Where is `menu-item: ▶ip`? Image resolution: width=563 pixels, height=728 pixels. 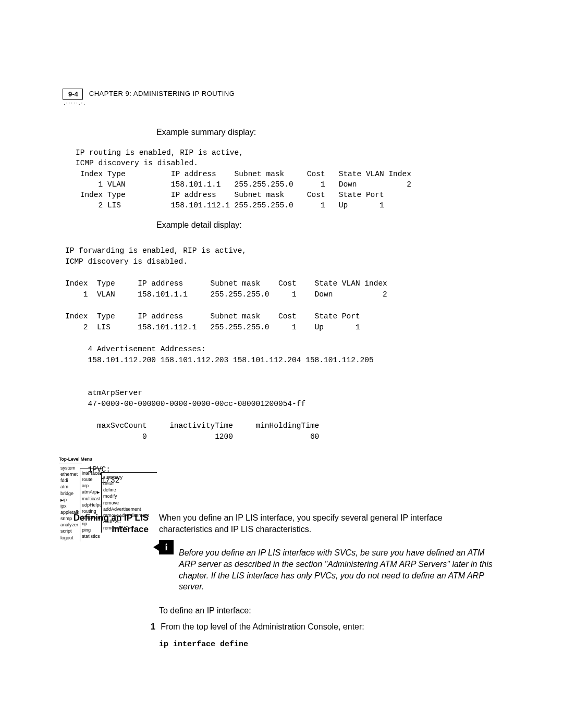
menu-item: ▶ip is located at coordinates (70, 500).